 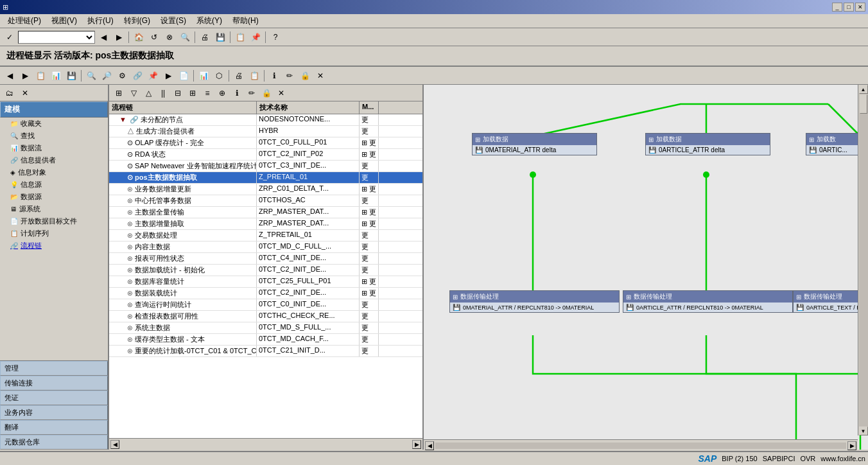 What do you see at coordinates (64, 21) in the screenshot?
I see `menu-shitu: 视图(V)` at bounding box center [64, 21].